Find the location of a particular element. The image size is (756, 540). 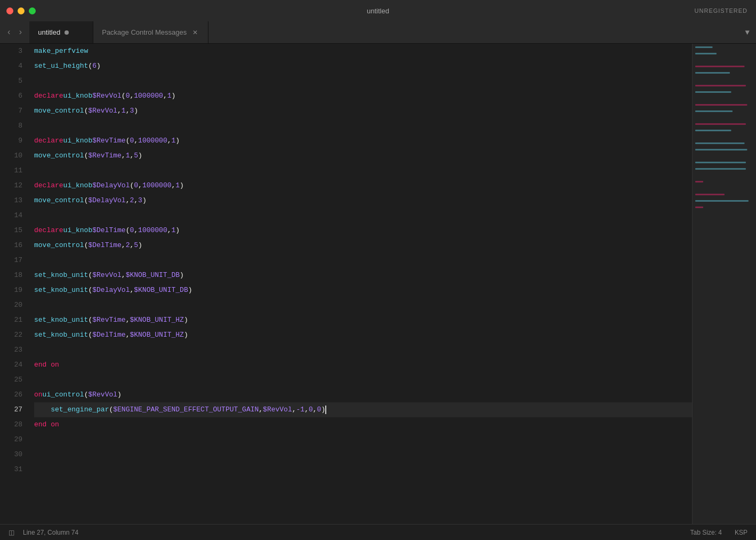

line-number-15: 15 is located at coordinates (15, 231).